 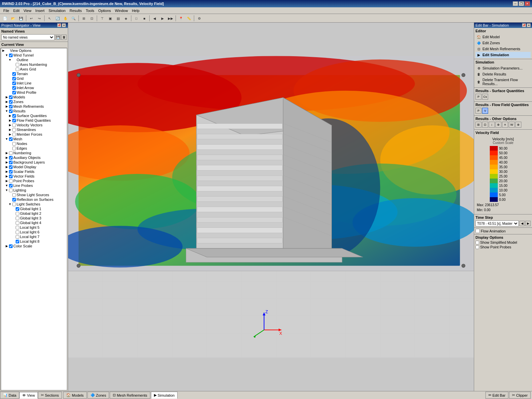 What do you see at coordinates (524, 25) in the screenshot?
I see `right-panel-pin: 📌` at bounding box center [524, 25].